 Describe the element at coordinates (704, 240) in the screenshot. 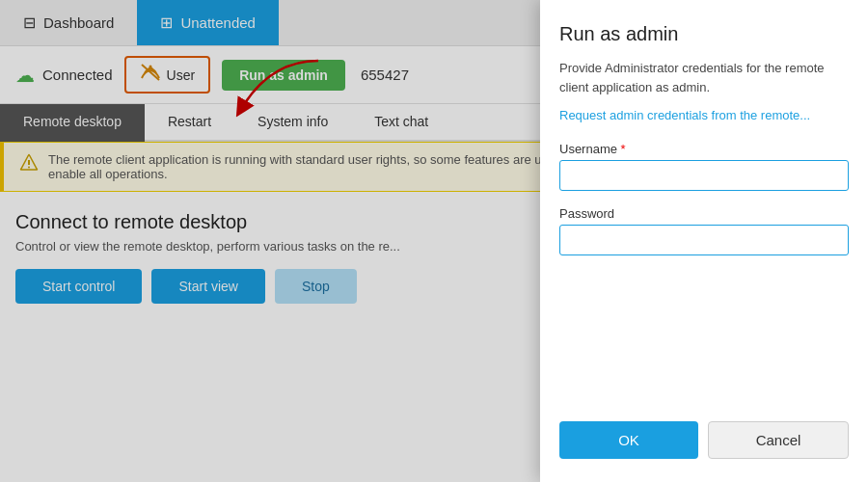

I see `password-input` at that location.